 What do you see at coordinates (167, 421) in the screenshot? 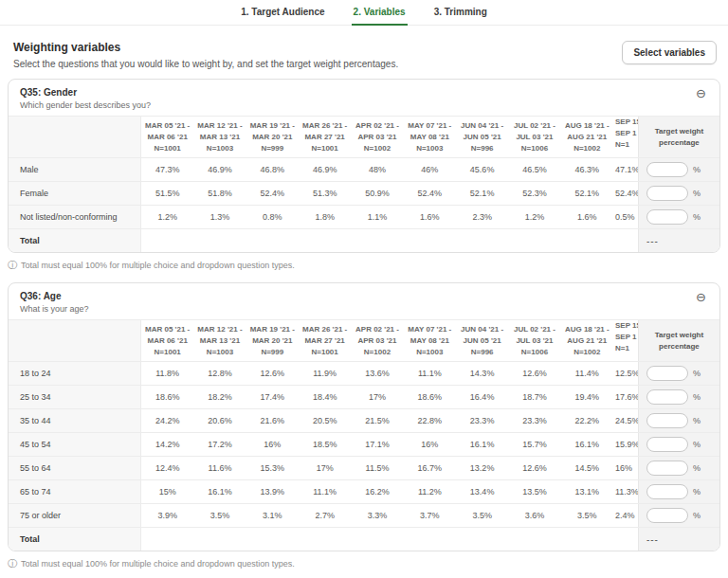
I see `value-cell: 24.2%` at bounding box center [167, 421].